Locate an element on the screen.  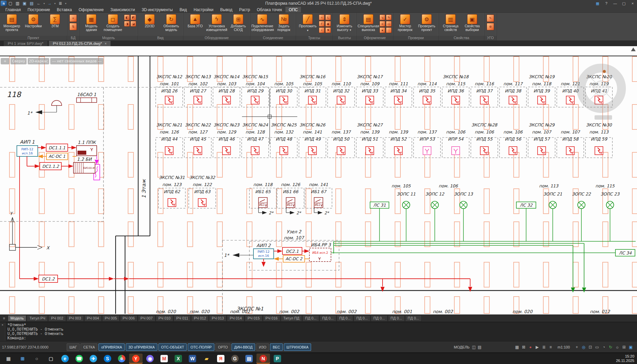
taskbar-app-skype: S is located at coordinates (108, 359).